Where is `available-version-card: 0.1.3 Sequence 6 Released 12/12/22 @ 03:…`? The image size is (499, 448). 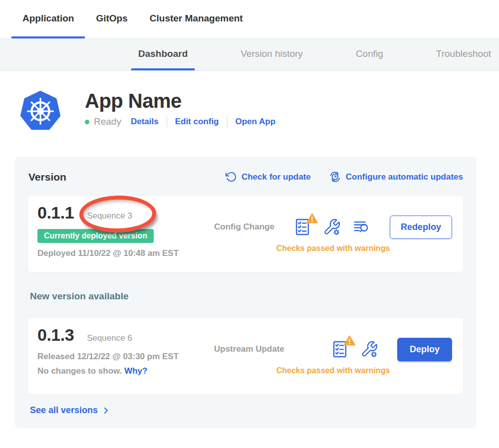
available-version-card: 0.1.3 Sequence 6 Released 12/12/22 @ 03:… is located at coordinates (246, 356).